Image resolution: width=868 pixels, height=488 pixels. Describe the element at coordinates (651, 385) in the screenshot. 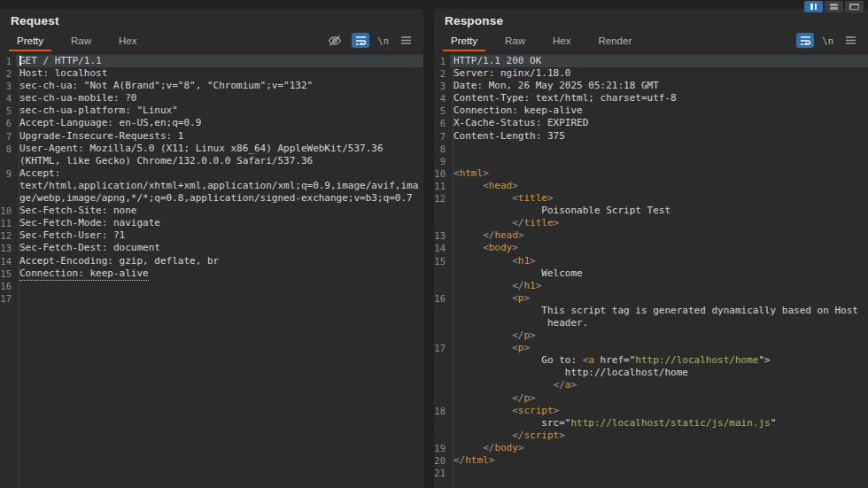

I see `code-line: </a>` at that location.